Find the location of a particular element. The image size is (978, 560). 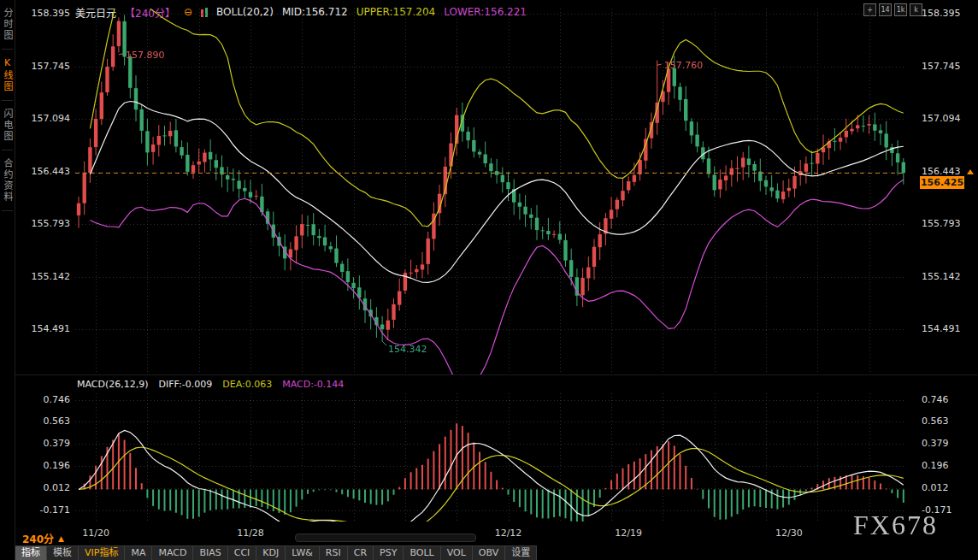

footer-tab-6: BIAS is located at coordinates (210, 553).